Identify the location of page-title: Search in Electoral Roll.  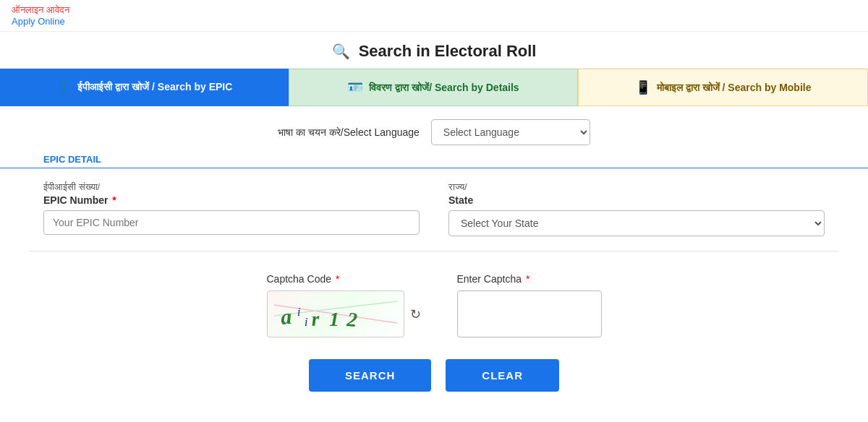
(448, 51).